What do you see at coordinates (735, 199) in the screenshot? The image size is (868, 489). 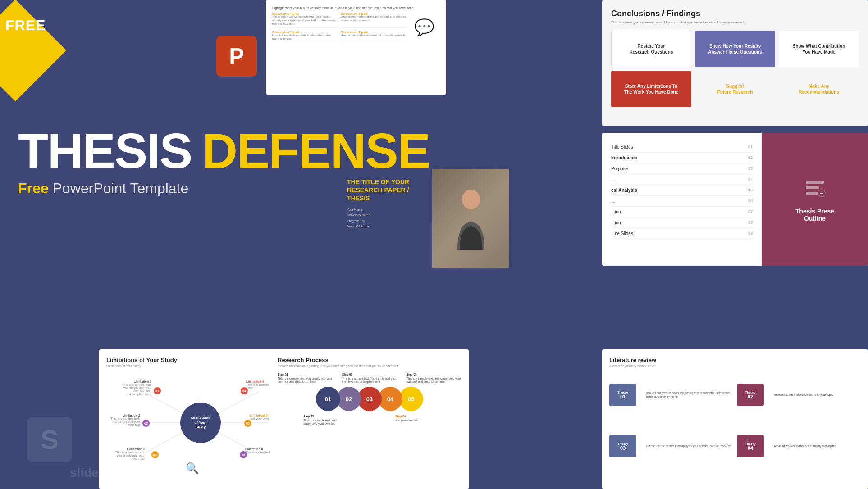 I see `outline-card: Title Slides 01 Introduction 02 Purpose …` at bounding box center [735, 199].